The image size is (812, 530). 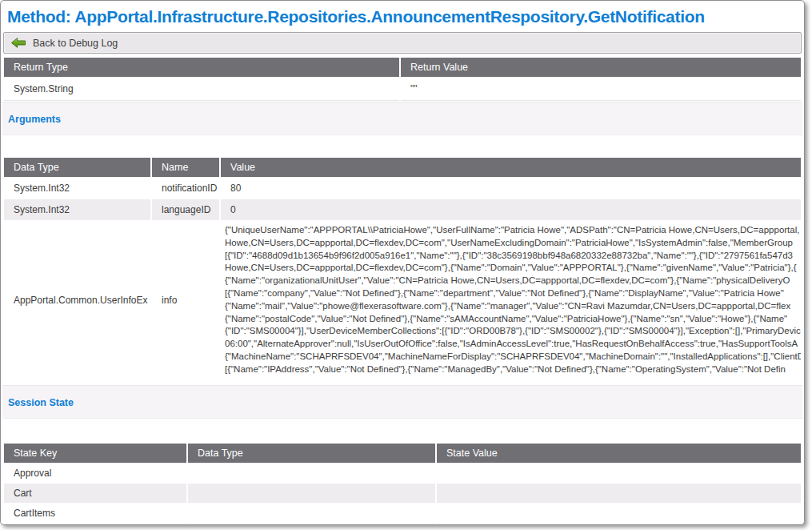 What do you see at coordinates (402, 79) in the screenshot?
I see `return-table: Return Type Return Value System.String "…` at bounding box center [402, 79].